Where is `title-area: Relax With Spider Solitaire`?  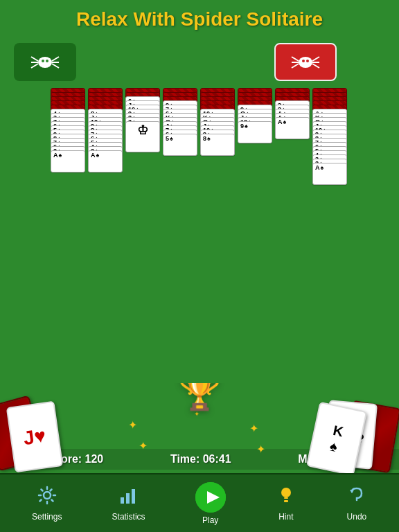
title-area: Relax With Spider Solitaire is located at coordinates (200, 18).